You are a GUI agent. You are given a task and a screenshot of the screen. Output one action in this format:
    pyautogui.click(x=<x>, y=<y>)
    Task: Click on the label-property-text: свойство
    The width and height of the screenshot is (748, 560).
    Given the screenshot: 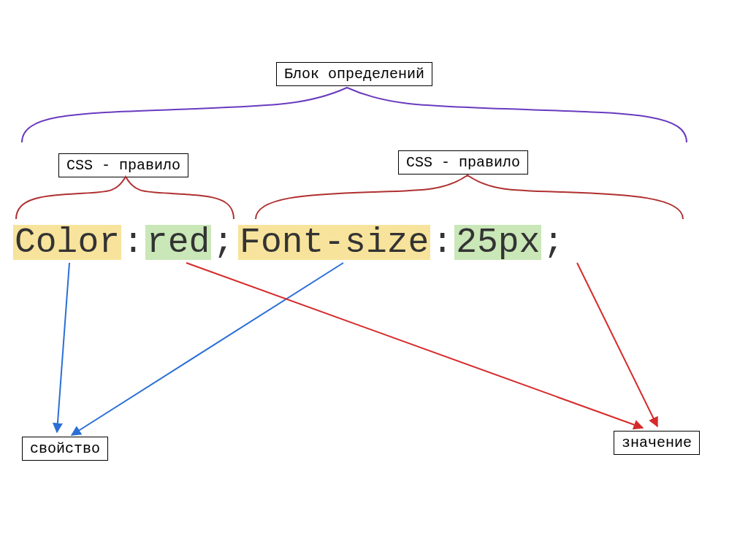 What is the action you would take?
    pyautogui.click(x=65, y=448)
    